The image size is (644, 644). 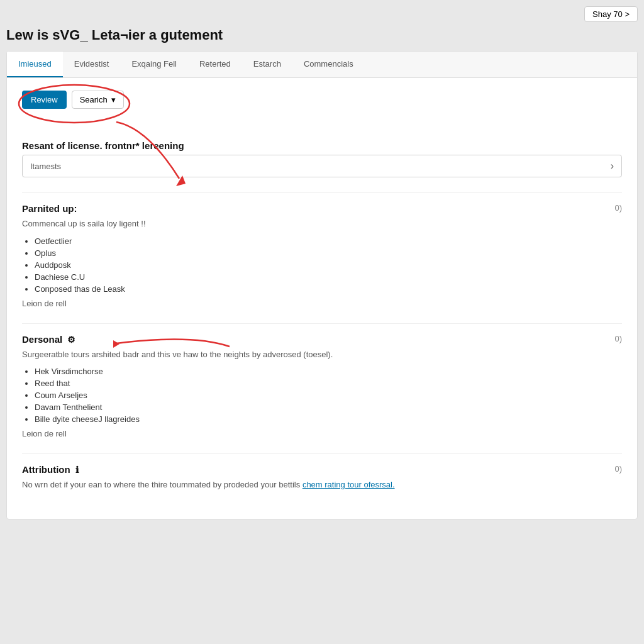 I want to click on tab-exqaing-fell: Exqaing Fell, so click(x=154, y=64).